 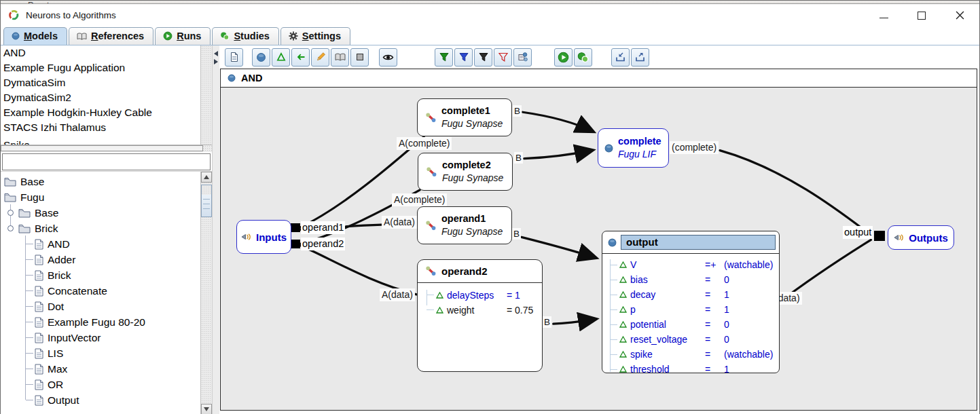 I want to click on collapse-right-icon, so click(x=216, y=62).